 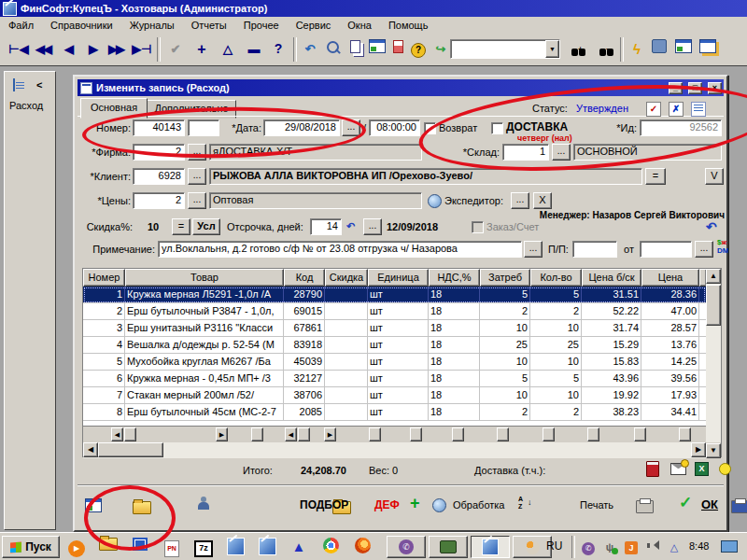 I want to click on add-item-button: +, so click(x=415, y=504).